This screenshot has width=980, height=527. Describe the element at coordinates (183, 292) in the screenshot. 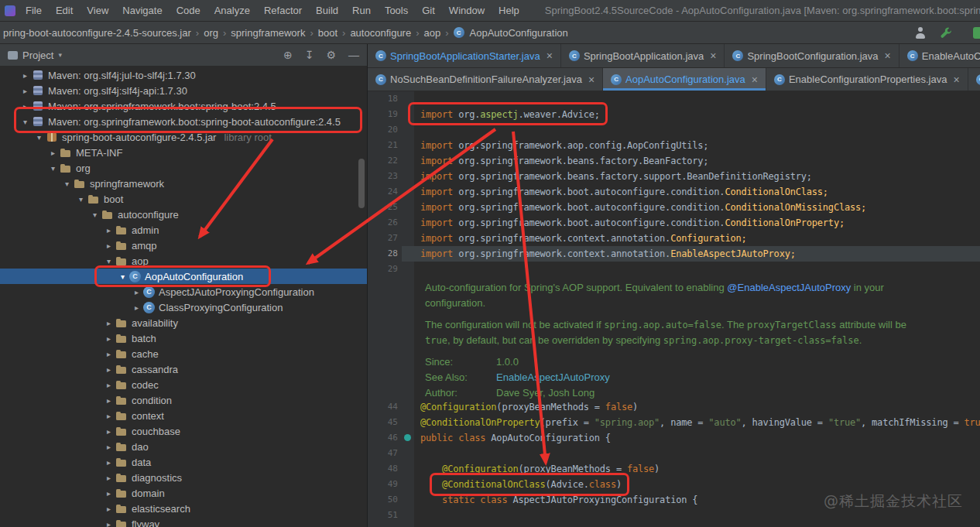

I see `tree-item-aspectjautoproxyingconfiguration: ▸CAspectJAutoProxyingConfiguration` at that location.